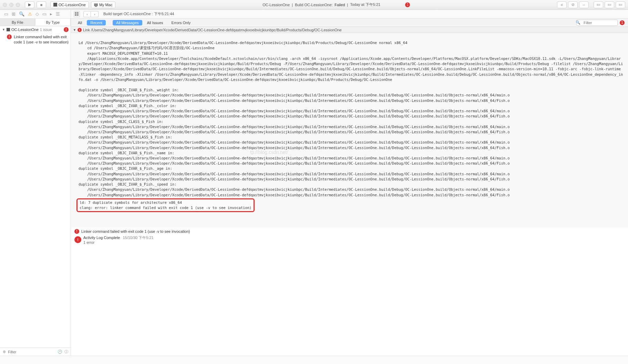 The height and width of the screenshot is (364, 628). Describe the element at coordinates (83, 5) in the screenshot. I see `scheme-selector: OC-LessionOne My Mac` at that location.